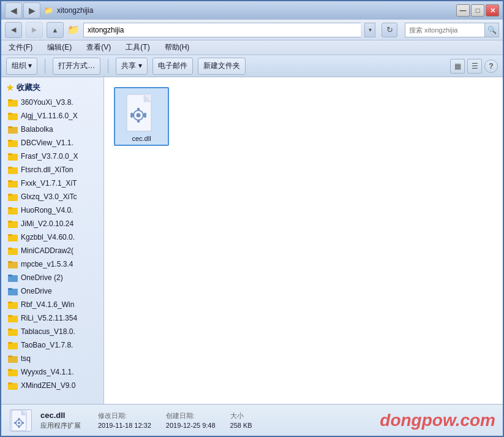 The height and width of the screenshot is (437, 504). What do you see at coordinates (13, 305) in the screenshot?
I see `folder-icon-rbf` at bounding box center [13, 305].